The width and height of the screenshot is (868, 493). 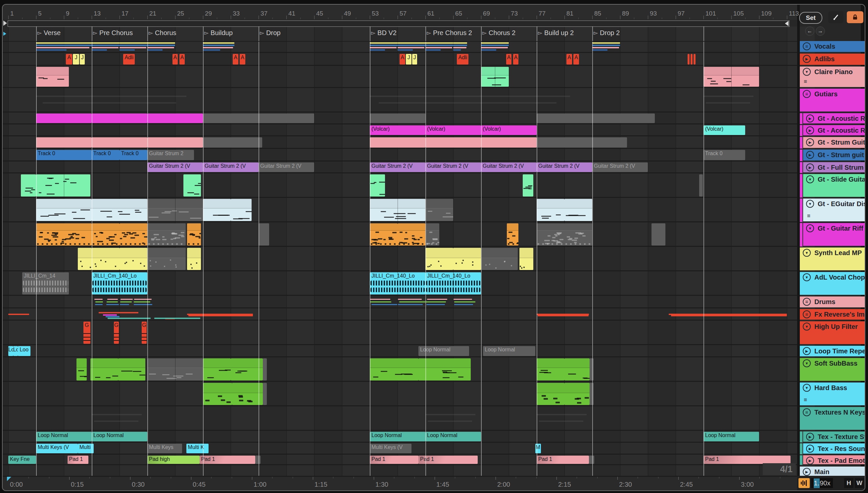 I want to click on clip: JILLI_Cm_14, so click(x=45, y=283).